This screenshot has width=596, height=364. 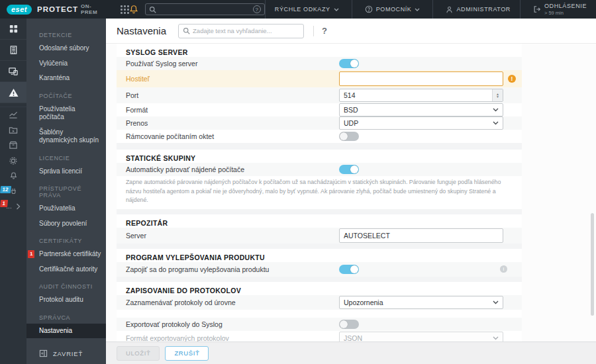 I want to click on rail-detections-icon, so click(x=13, y=93).